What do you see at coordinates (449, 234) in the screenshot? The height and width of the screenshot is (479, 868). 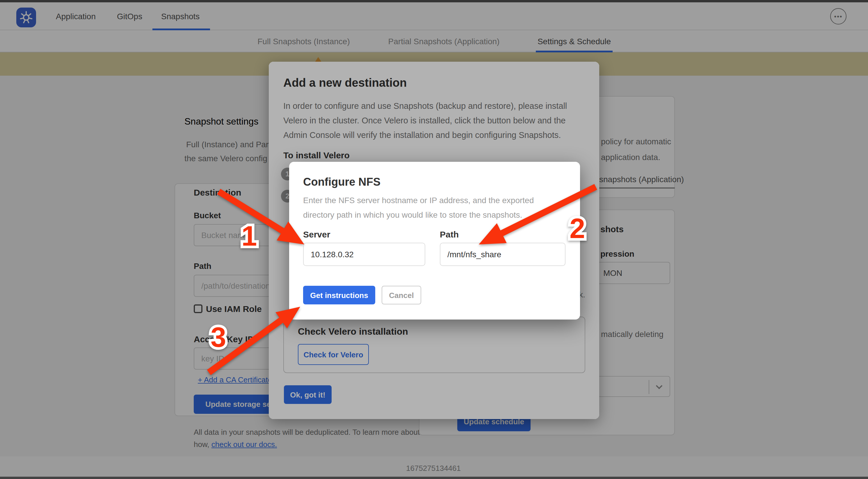 I see `nfs-path-label: Path` at bounding box center [449, 234].